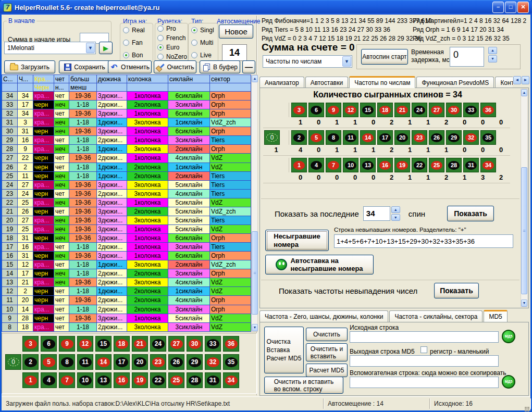  I want to click on autospin-start-button: Автоспин старт, so click(385, 57).